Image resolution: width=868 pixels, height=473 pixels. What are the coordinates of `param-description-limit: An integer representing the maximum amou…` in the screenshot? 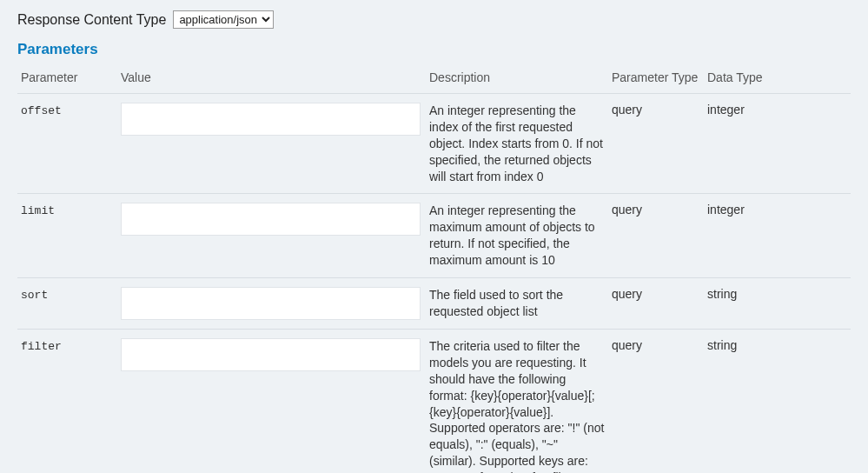 It's located at (517, 236).